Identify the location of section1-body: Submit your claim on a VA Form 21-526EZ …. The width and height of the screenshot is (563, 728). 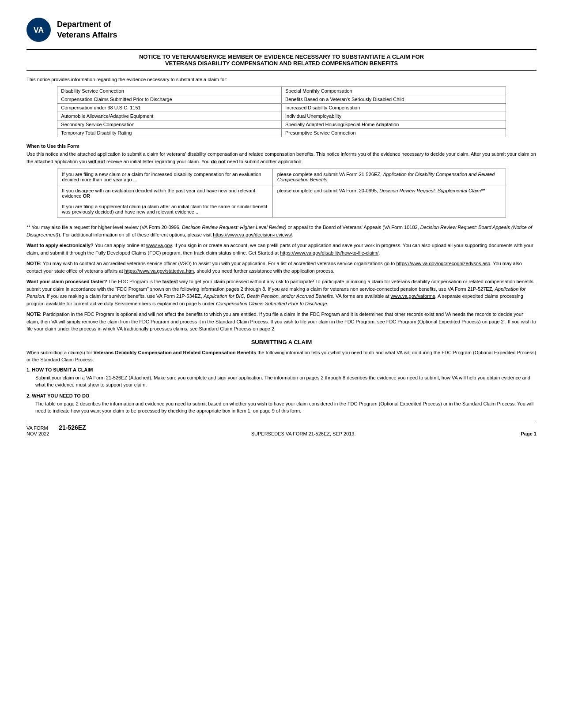
(286, 381).